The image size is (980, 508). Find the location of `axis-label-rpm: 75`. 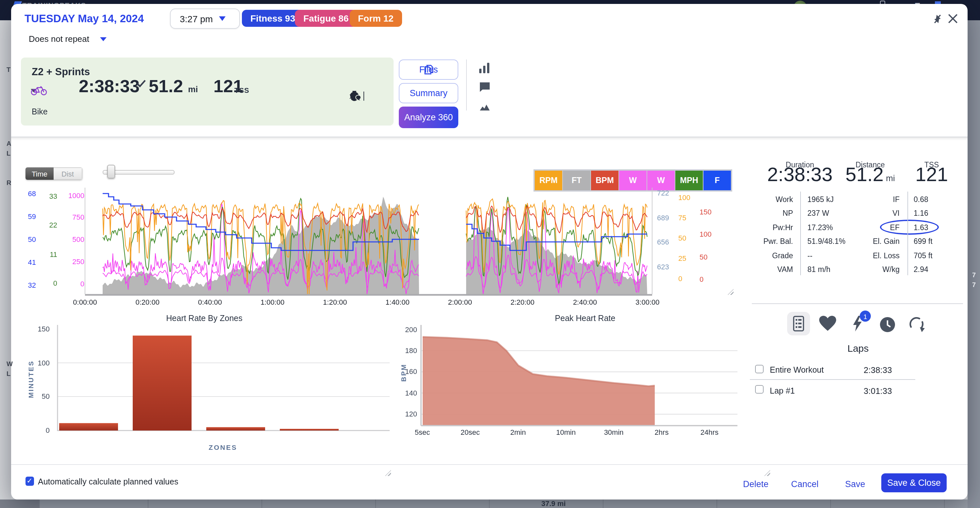

axis-label-rpm: 75 is located at coordinates (682, 218).